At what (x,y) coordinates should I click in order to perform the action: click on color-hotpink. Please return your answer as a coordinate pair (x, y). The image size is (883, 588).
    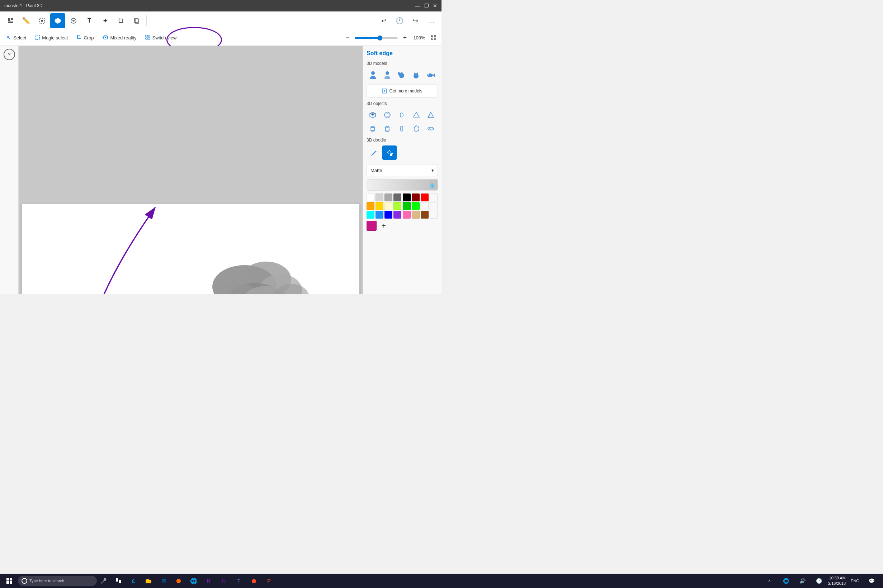
    Looking at the image, I should click on (407, 214).